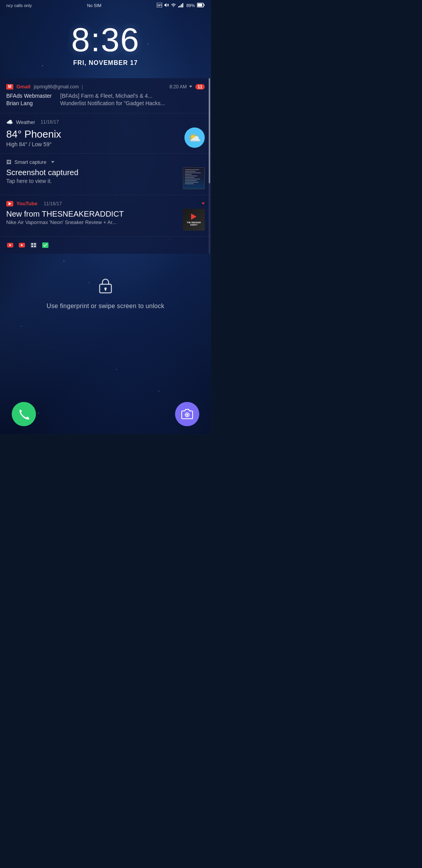 The height and width of the screenshot is (868, 422). Describe the element at coordinates (195, 138) in the screenshot. I see `weather-icon: ⛅` at that location.